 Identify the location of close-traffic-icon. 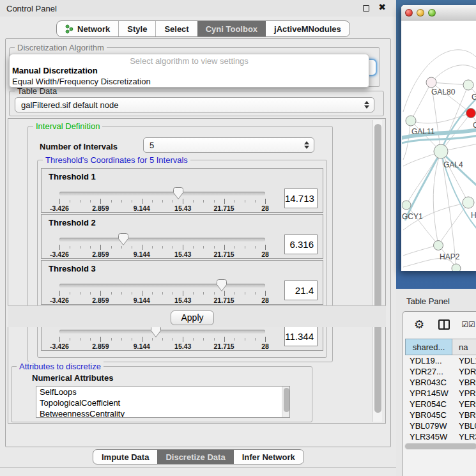
(409, 13).